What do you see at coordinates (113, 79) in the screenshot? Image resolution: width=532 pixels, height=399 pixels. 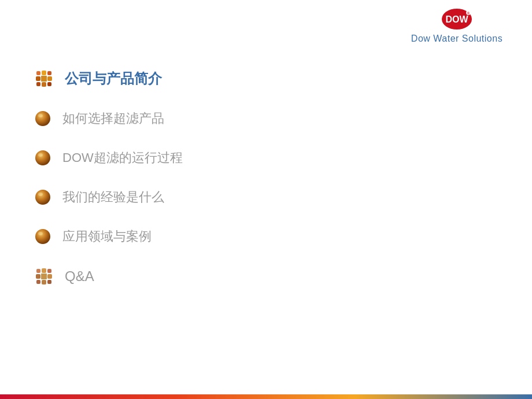 I see `menu-text-1: 公司与产品简介` at bounding box center [113, 79].